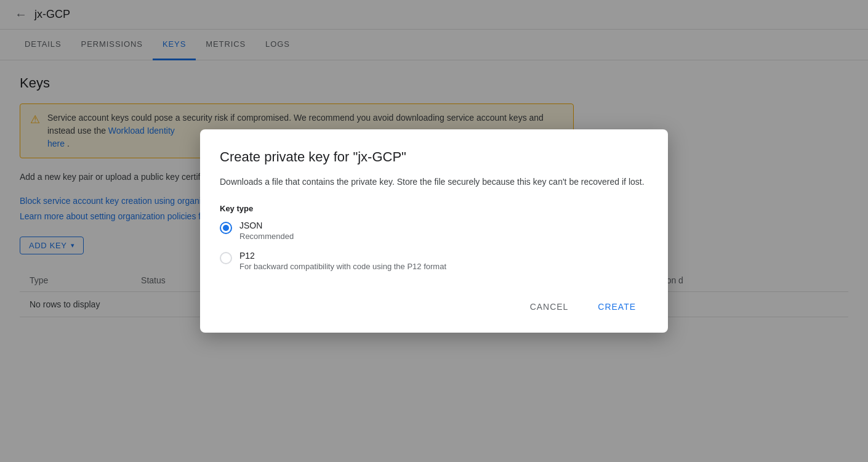 The image size is (868, 462). What do you see at coordinates (434, 157) in the screenshot?
I see `dialog-title: Create private key for "jx-GCP"` at bounding box center [434, 157].